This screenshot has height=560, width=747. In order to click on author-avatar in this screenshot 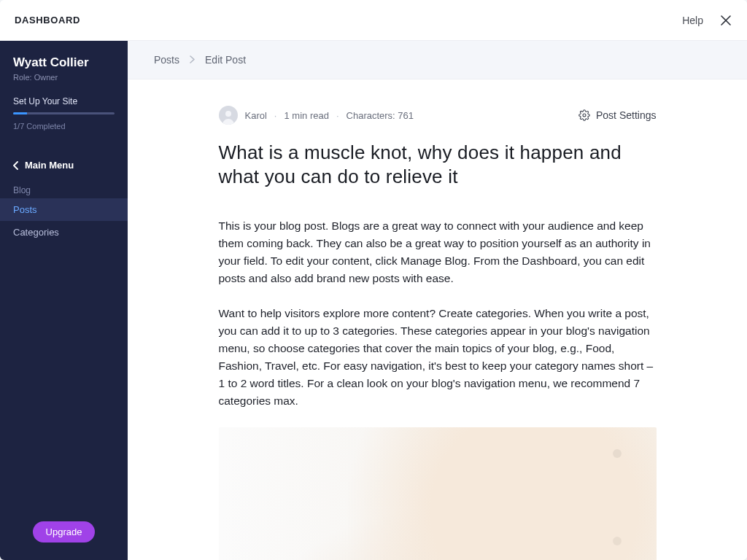, I will do `click(228, 115)`.